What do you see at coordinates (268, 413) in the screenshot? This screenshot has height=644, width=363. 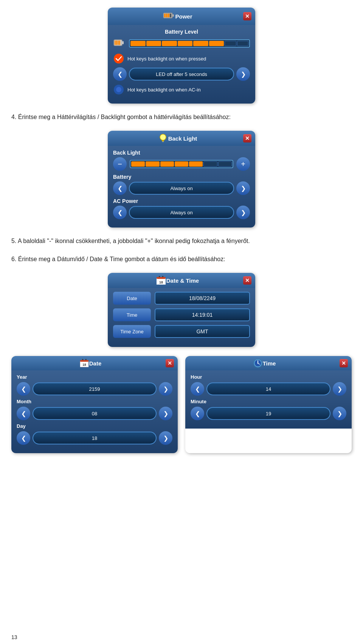 I see `minute-row: ❮ 19 ❯` at bounding box center [268, 413].